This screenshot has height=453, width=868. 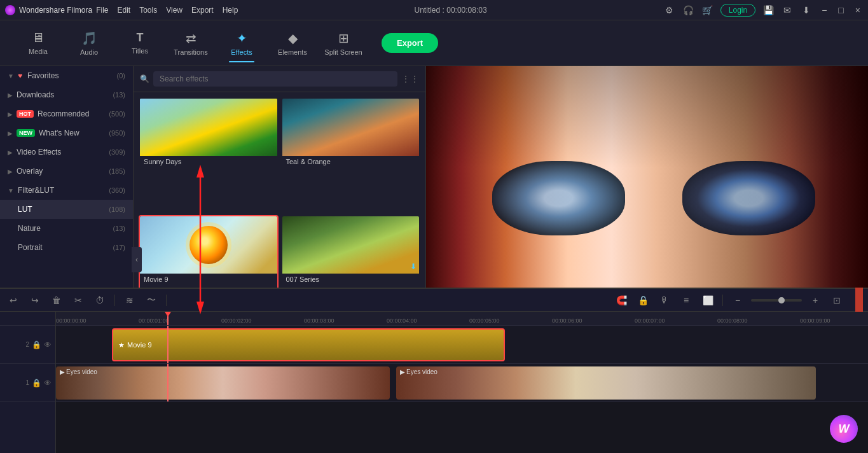 I want to click on ruler-mark-7: 00:00:07:00, so click(x=650, y=321).